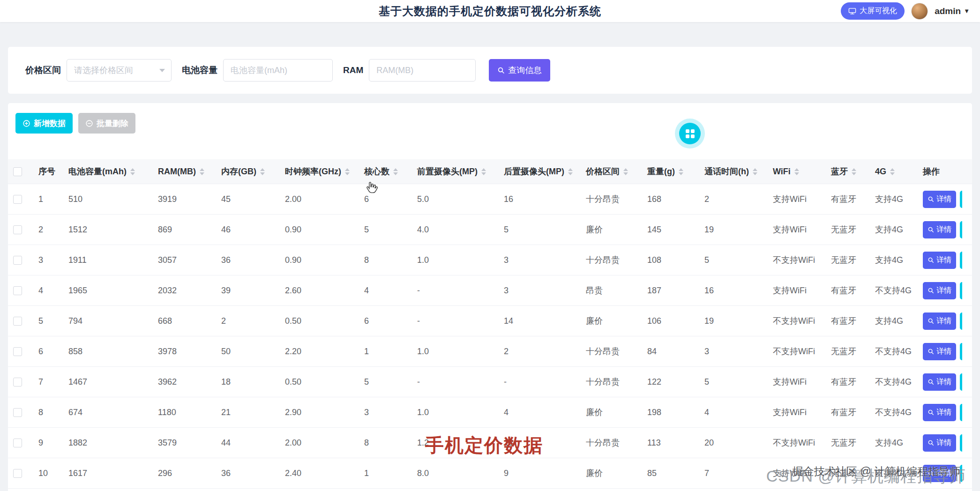  What do you see at coordinates (422, 70) in the screenshot?
I see `ram-input` at bounding box center [422, 70].